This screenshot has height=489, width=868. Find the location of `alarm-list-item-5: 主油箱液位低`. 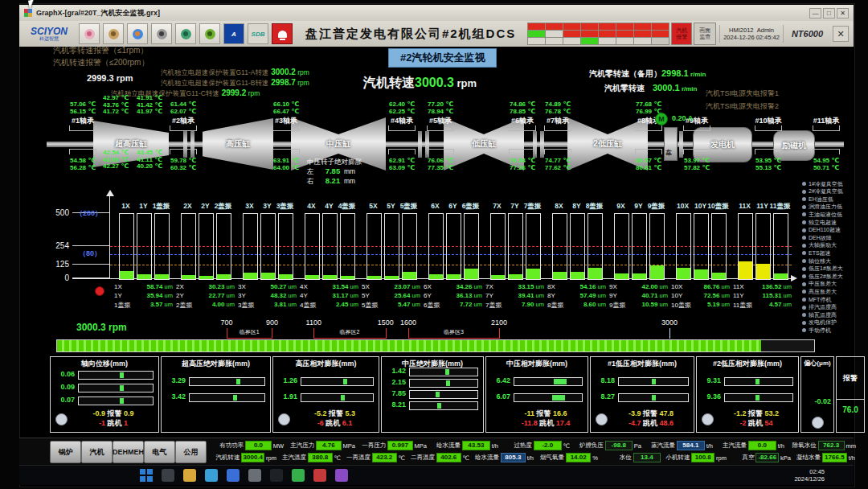

alarm-list-item-5: 主油箱液位低 is located at coordinates (822, 214).